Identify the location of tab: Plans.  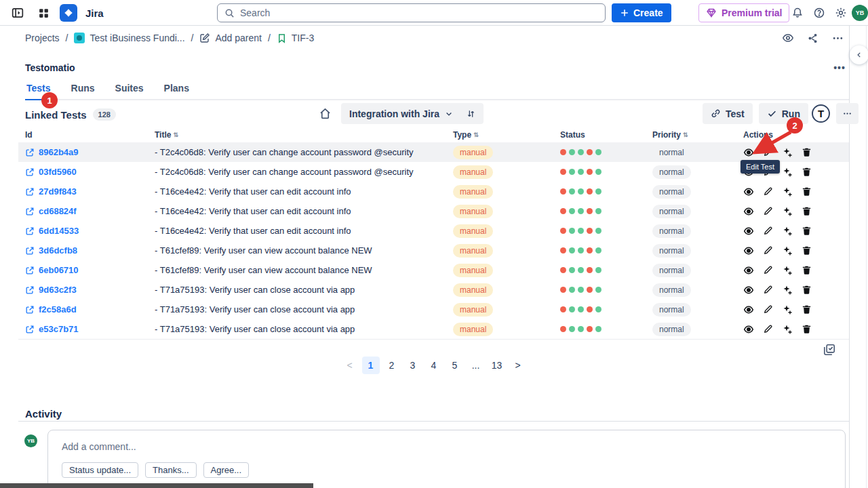
(176, 91).